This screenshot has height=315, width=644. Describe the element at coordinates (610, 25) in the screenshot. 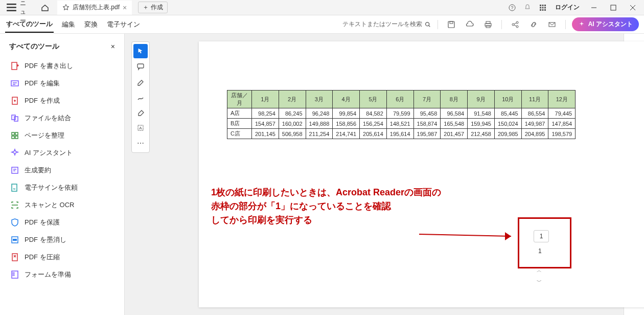

I see `ai-assistant-label: AI アシスタント` at that location.